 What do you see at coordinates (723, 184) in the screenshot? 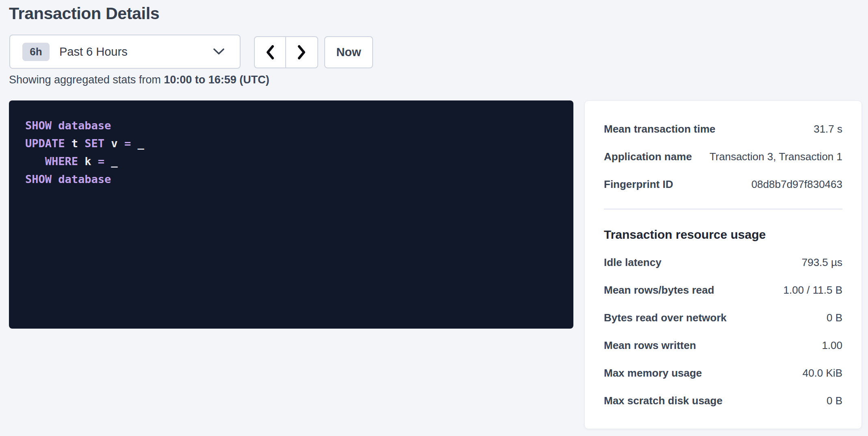
I see `summary-row: Fingerprint ID08d8b7d97f830463` at bounding box center [723, 184].